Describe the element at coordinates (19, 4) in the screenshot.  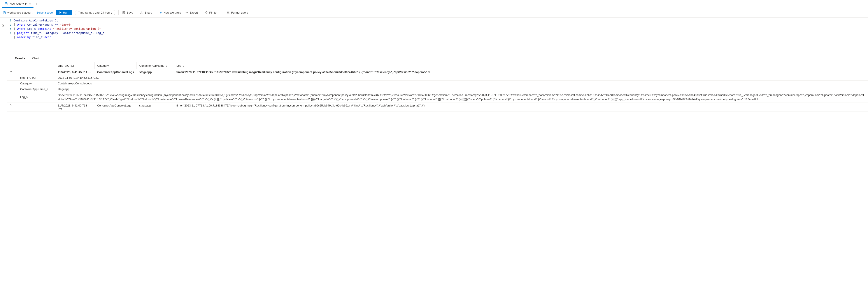
I see `tab-title: New Query 1*` at that location.